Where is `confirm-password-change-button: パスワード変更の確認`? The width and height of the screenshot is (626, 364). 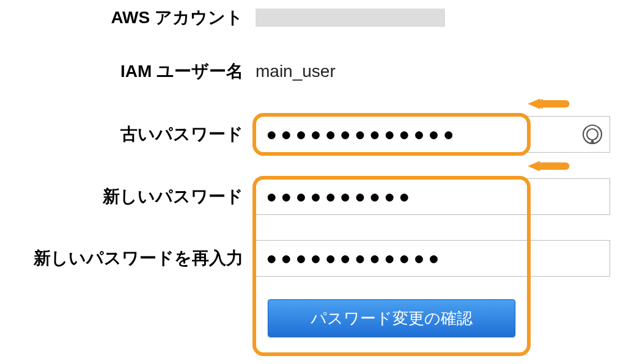 confirm-password-change-button: パスワード変更の確認 is located at coordinates (391, 318).